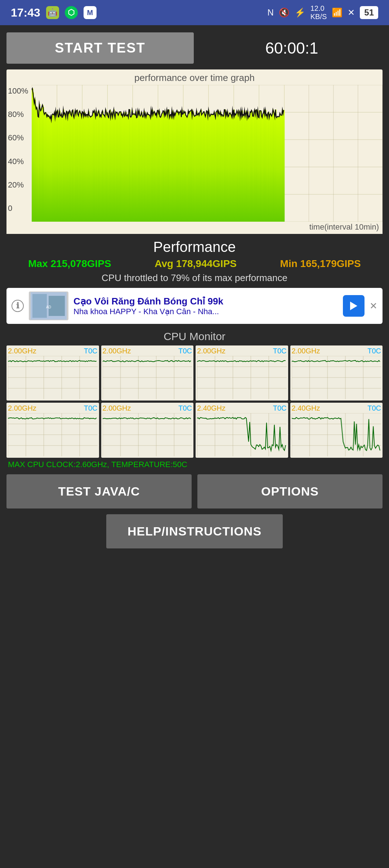  What do you see at coordinates (206, 306) in the screenshot?
I see `ad-text: Cạo Vôi Răng Đánh Bóng Chỉ 99k Nha khoa …` at bounding box center [206, 306].